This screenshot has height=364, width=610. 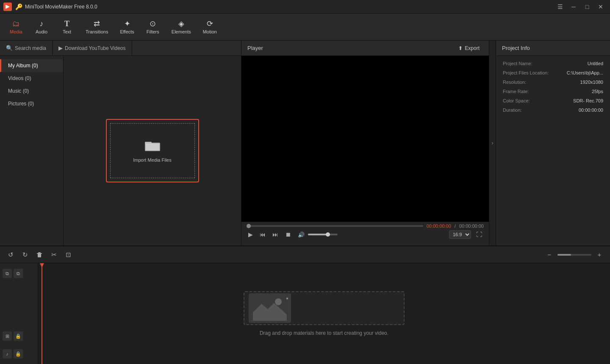 I want to click on import-inner: Import Media Files, so click(x=152, y=151).